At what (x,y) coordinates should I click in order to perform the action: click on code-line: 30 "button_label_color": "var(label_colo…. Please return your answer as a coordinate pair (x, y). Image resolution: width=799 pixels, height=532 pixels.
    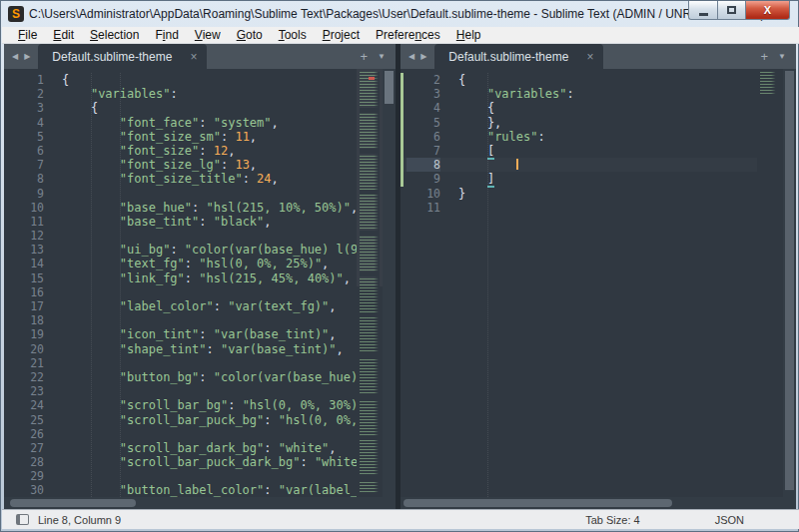
    Looking at the image, I should click on (180, 490).